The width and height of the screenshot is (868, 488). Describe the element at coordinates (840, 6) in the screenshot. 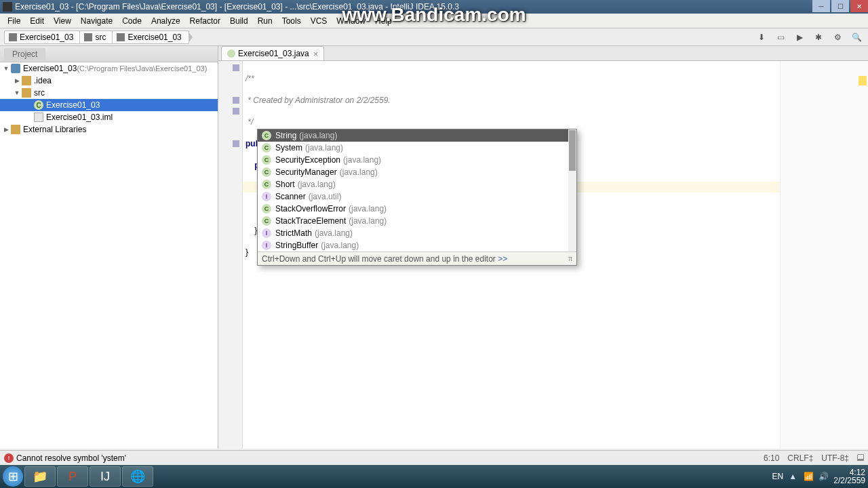

I see `maximize-button: ☐` at that location.